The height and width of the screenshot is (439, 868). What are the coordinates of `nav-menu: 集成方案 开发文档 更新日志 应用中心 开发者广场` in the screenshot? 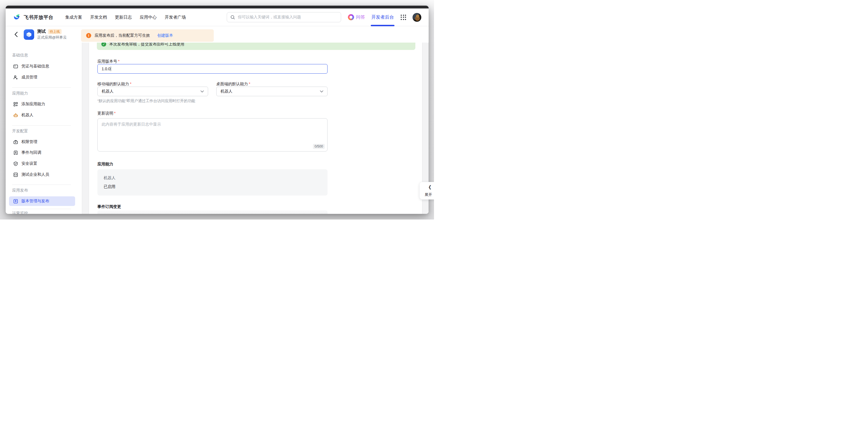 It's located at (125, 18).